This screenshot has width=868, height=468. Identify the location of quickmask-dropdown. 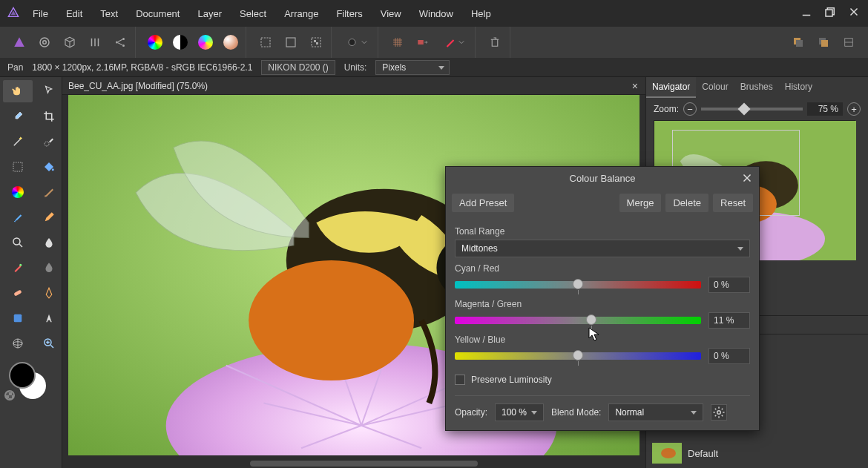
(357, 42).